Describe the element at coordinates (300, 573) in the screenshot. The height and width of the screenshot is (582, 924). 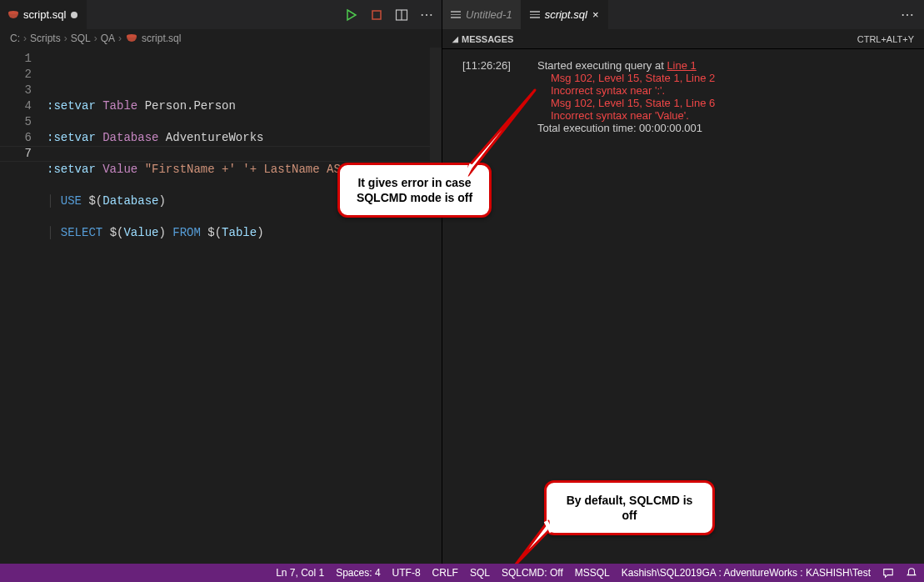
I see `status-cursor-pos: Ln 7, Col 1` at that location.